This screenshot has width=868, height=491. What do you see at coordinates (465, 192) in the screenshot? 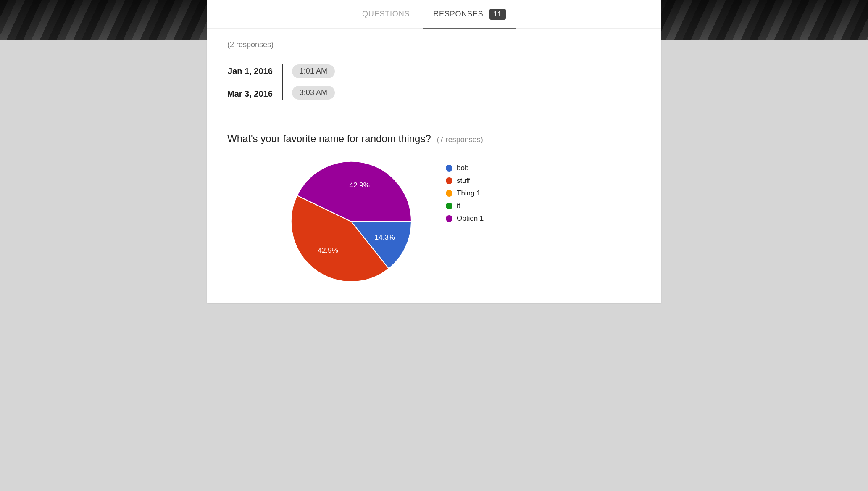
I see `pie-legend: bobstuffThing 1itOption 1` at bounding box center [465, 192].